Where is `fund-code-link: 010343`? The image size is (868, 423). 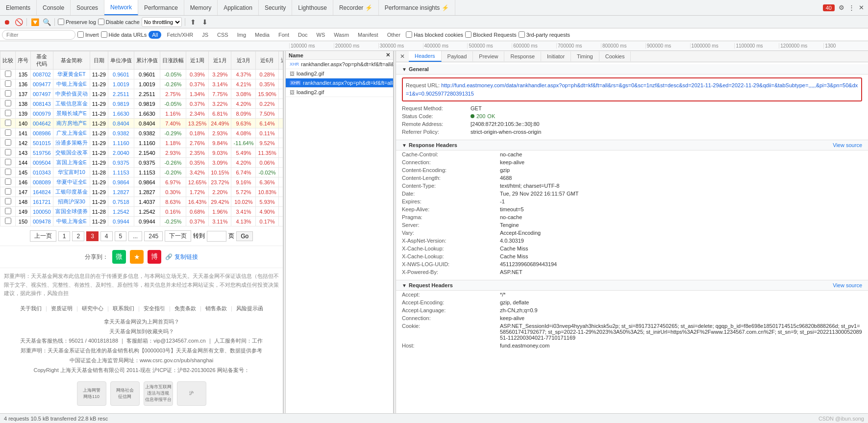 fund-code-link: 010343 is located at coordinates (42, 173).